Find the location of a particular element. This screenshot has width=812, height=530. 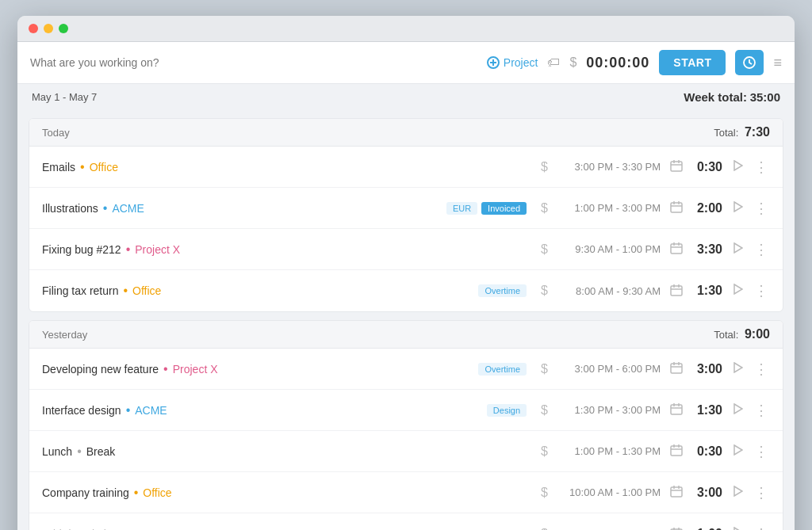

top-bar: Project 🏷 $ 00:00:00 START ≡ is located at coordinates (406, 63).